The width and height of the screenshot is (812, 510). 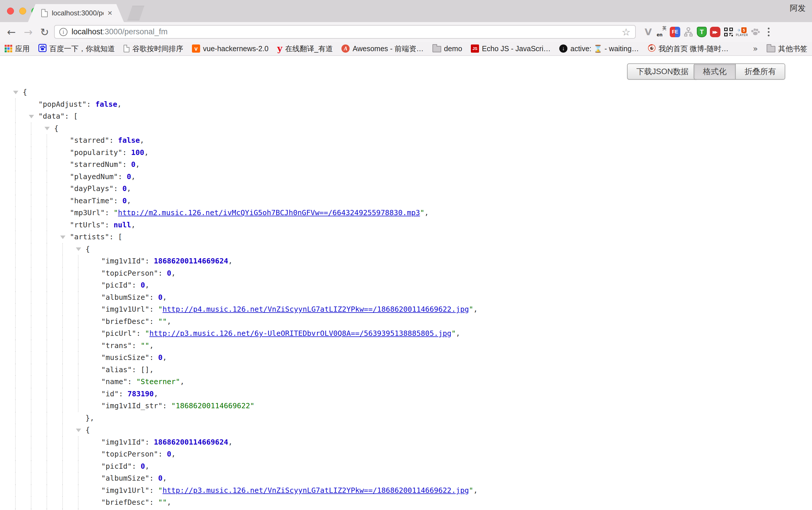 What do you see at coordinates (23, 11) in the screenshot?
I see `minimize-window-button` at bounding box center [23, 11].